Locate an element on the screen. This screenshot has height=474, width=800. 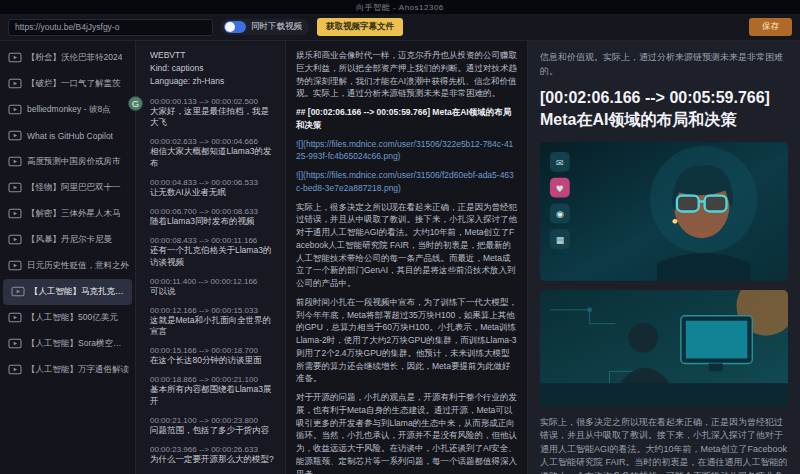
subtitle-text: 相信大家大概都知道Llama3的发布 is located at coordinates (214, 158).